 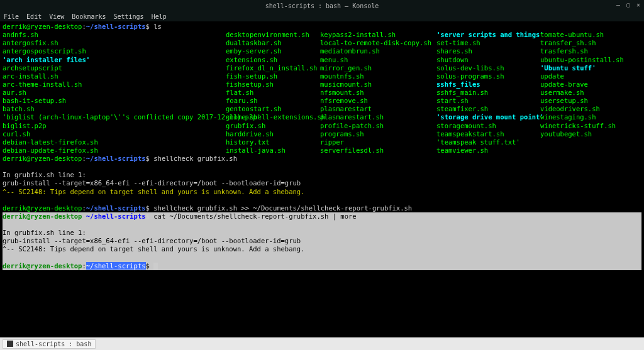 What do you see at coordinates (53, 344) in the screenshot?
I see `taskbar-item-label: shell-scripts : bash` at bounding box center [53, 344].